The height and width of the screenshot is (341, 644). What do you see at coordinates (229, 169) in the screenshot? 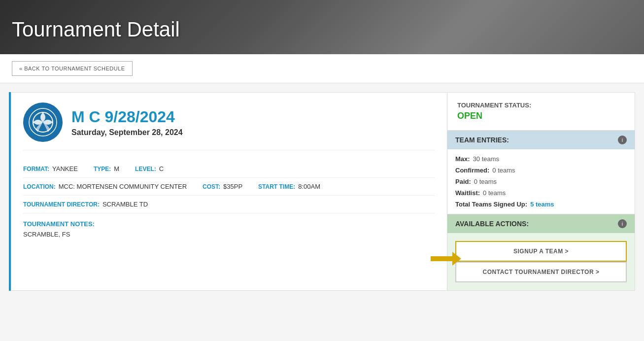
I see `format-row: FORMAT: YANKEE TYPE: M LEVEL: C` at bounding box center [229, 169].